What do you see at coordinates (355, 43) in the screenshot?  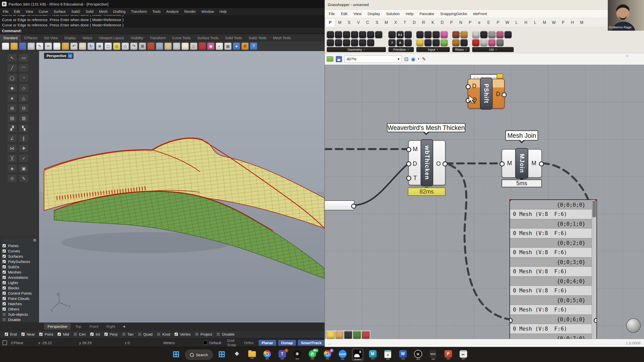 I see `param-link-icon` at bounding box center [355, 43].